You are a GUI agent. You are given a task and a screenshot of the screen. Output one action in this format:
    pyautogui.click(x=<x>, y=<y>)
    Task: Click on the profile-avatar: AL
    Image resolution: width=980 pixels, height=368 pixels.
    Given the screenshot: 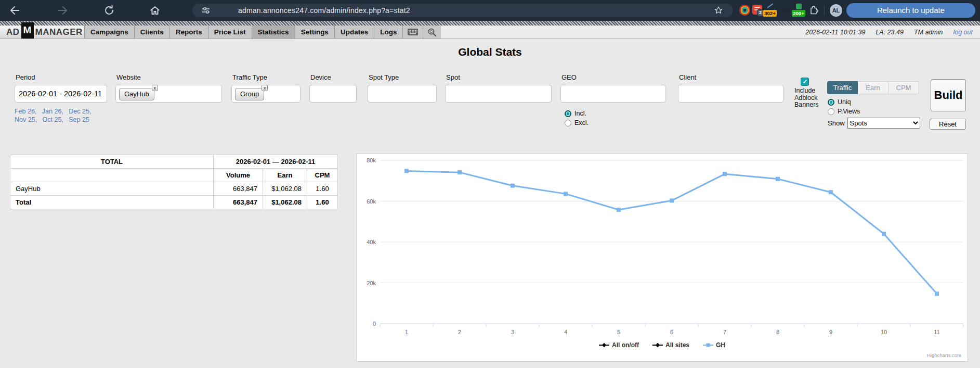 What is the action you would take?
    pyautogui.click(x=836, y=10)
    